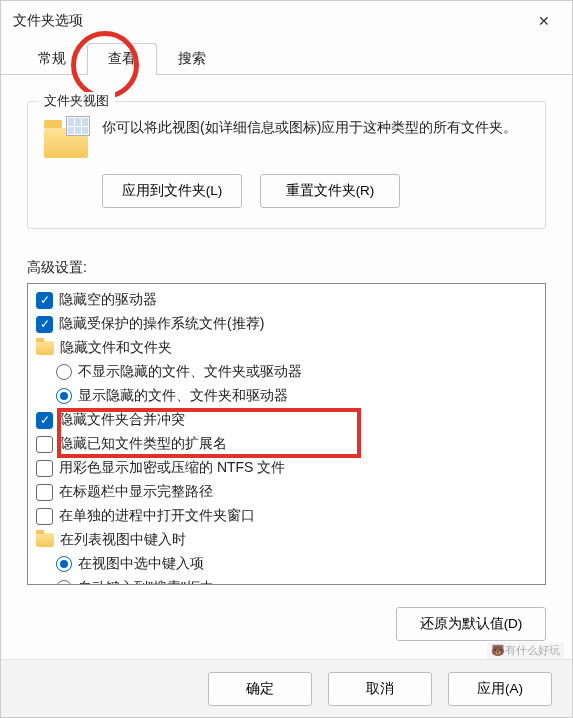 This screenshot has width=573, height=718. I want to click on ok-button: 确定, so click(260, 689).